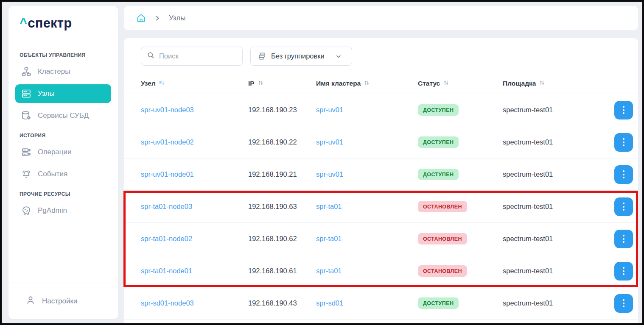 This screenshot has height=325, width=644. Describe the element at coordinates (63, 94) in the screenshot. I see `sidebar-item-nodes: Узлы` at that location.